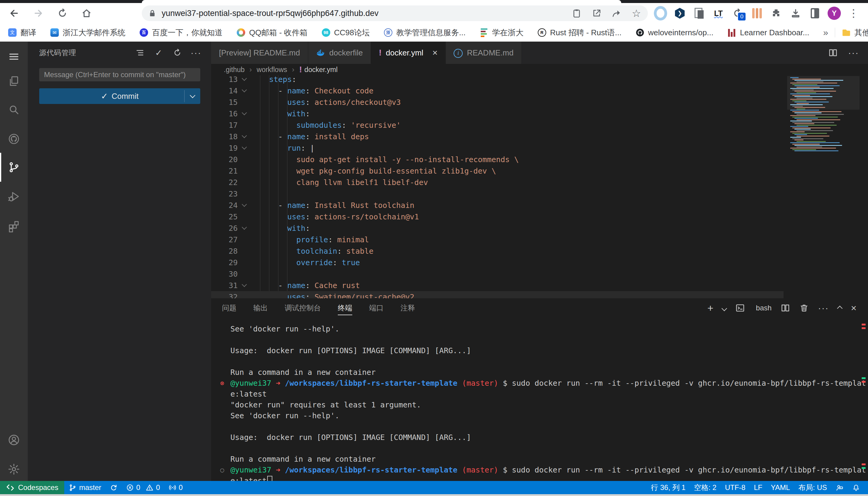 The height and width of the screenshot is (496, 868). Describe the element at coordinates (497, 102) in the screenshot. I see `code-line-15: 15 uses: actions/checkout@v3` at that location.